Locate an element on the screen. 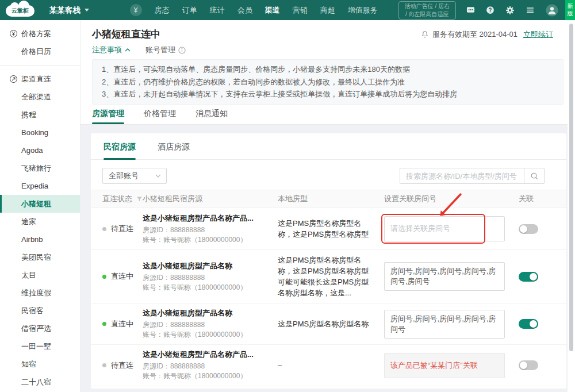  card-tab-1: 酒店房源 is located at coordinates (174, 151).